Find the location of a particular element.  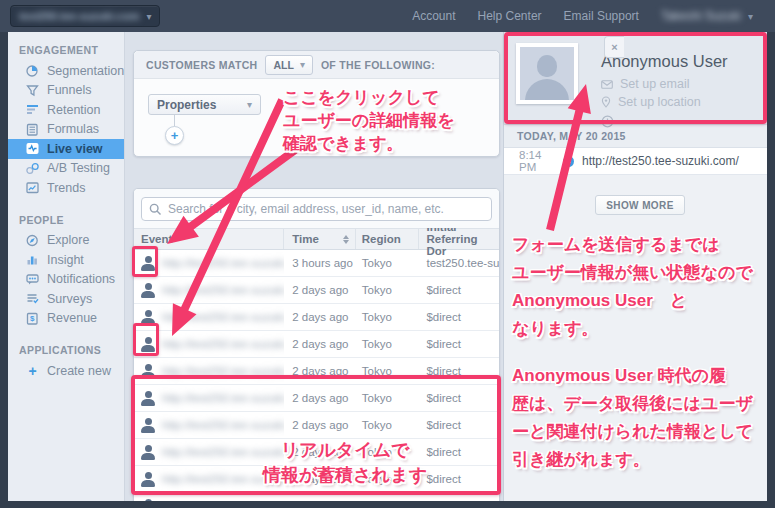

bar-chart-icon is located at coordinates (32, 260).